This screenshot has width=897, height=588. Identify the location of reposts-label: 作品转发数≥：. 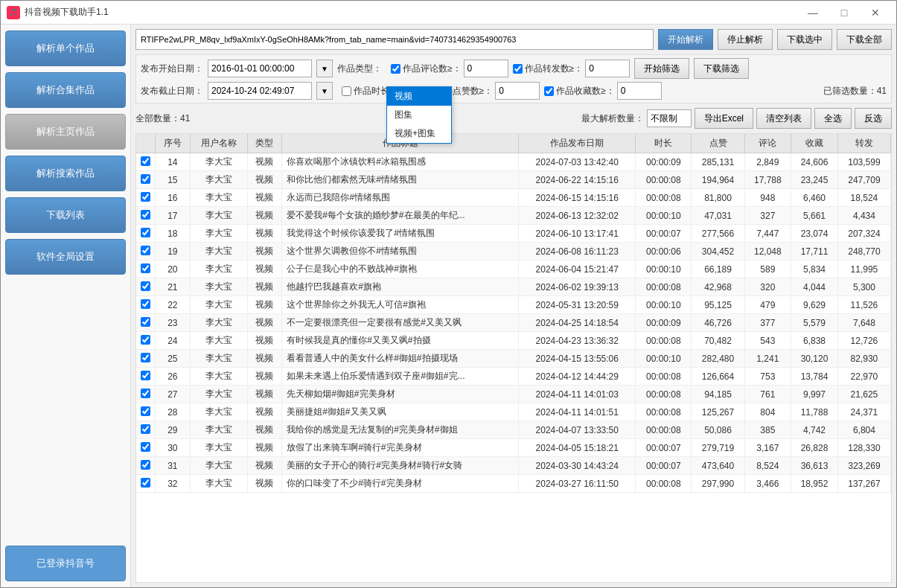
(554, 68).